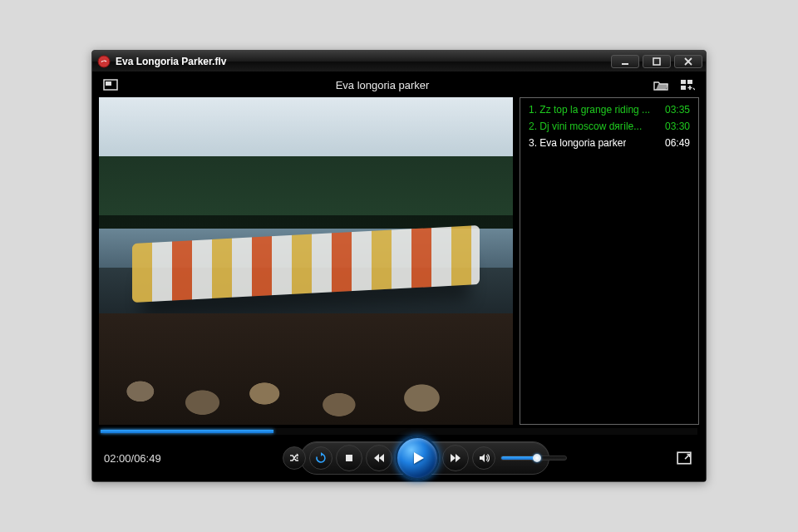 The image size is (798, 532). I want to click on playlist-item: 3. Eva longoria parker06:49, so click(609, 143).